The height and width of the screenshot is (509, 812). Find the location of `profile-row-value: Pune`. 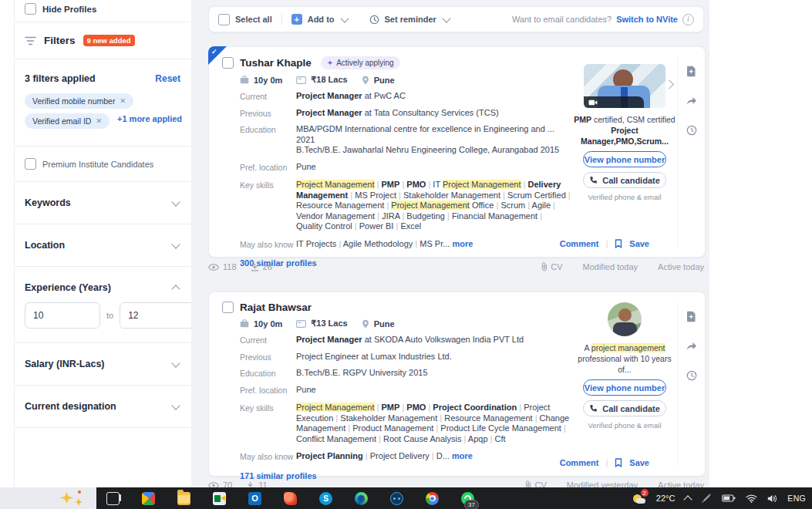

profile-row-value: Pune is located at coordinates (433, 167).